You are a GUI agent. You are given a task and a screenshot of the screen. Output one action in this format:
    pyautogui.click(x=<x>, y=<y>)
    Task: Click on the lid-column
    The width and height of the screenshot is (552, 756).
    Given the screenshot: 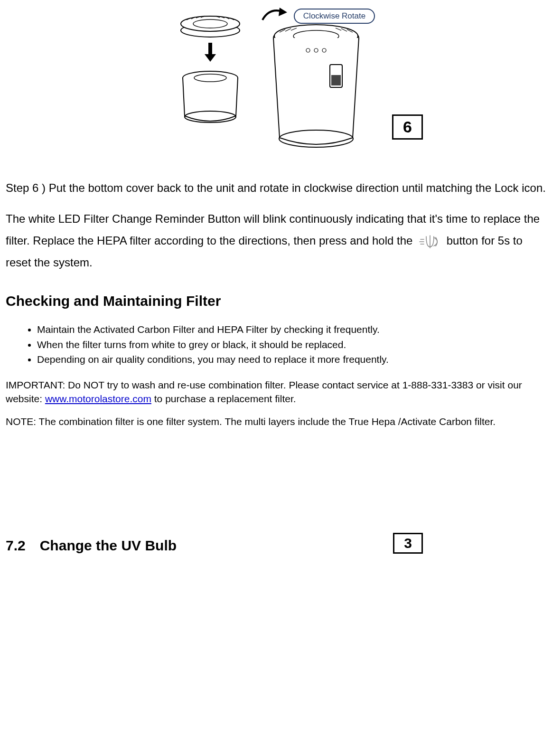 What is the action you would take?
    pyautogui.click(x=210, y=83)
    